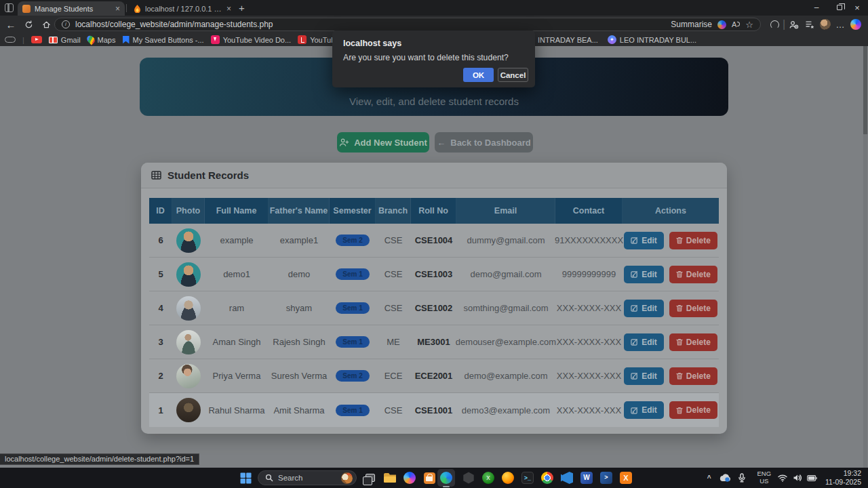  What do you see at coordinates (174, 24) in the screenshot?
I see `url-text: localhost/college_website/admin/manage-s…` at bounding box center [174, 24].